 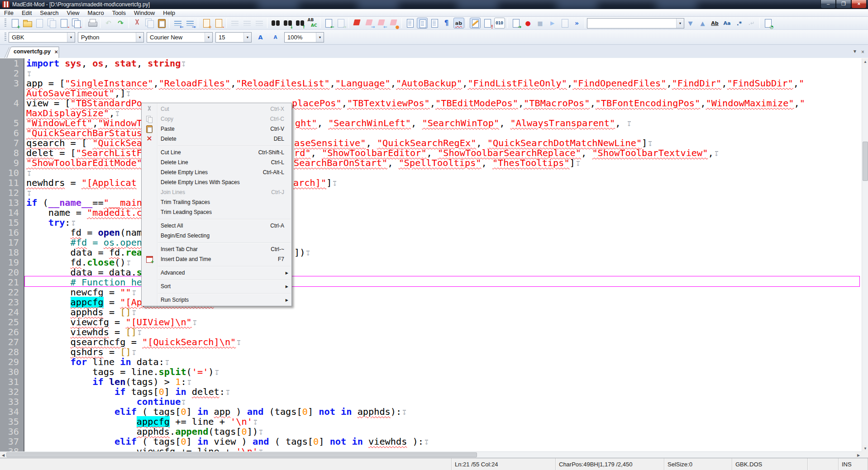 What do you see at coordinates (320, 37) in the screenshot?
I see `zoom-combo-arrow-icon: ▼` at bounding box center [320, 37].